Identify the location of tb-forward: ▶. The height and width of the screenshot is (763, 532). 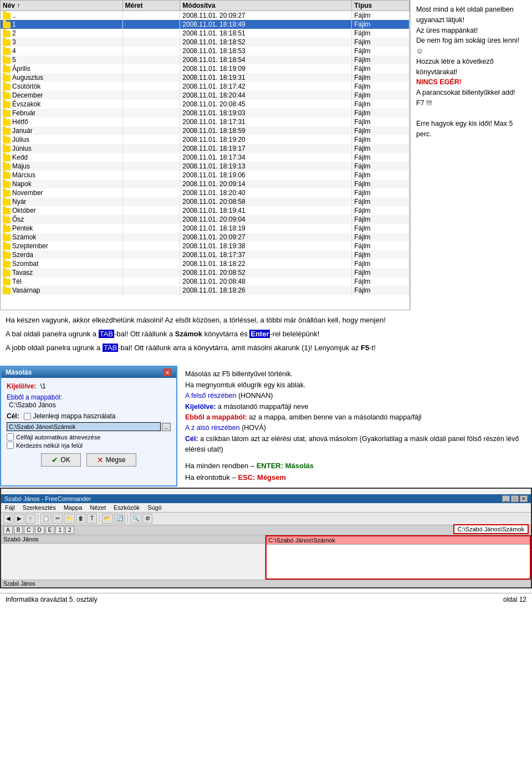
(19, 519).